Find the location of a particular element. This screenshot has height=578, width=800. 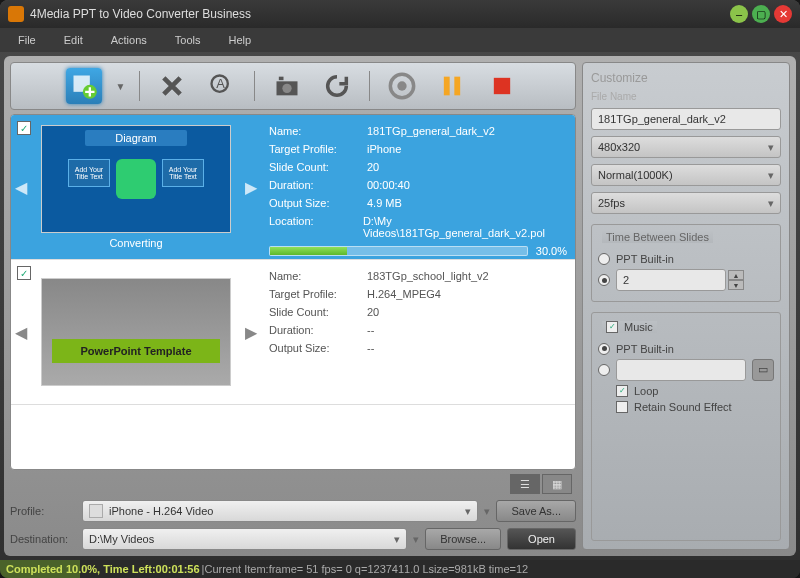

grid-view-button: ▦ is located at coordinates (557, 484).